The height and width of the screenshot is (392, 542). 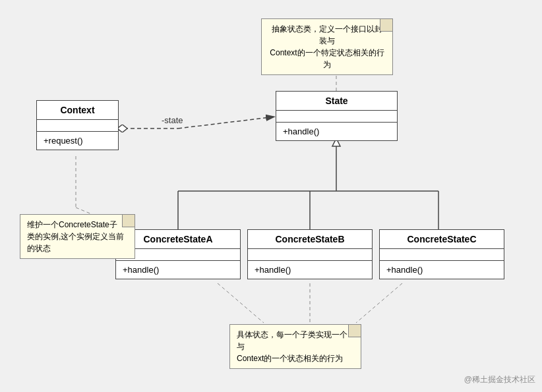 What do you see at coordinates (78, 125) in the screenshot?
I see `context-class: Context +request()` at bounding box center [78, 125].